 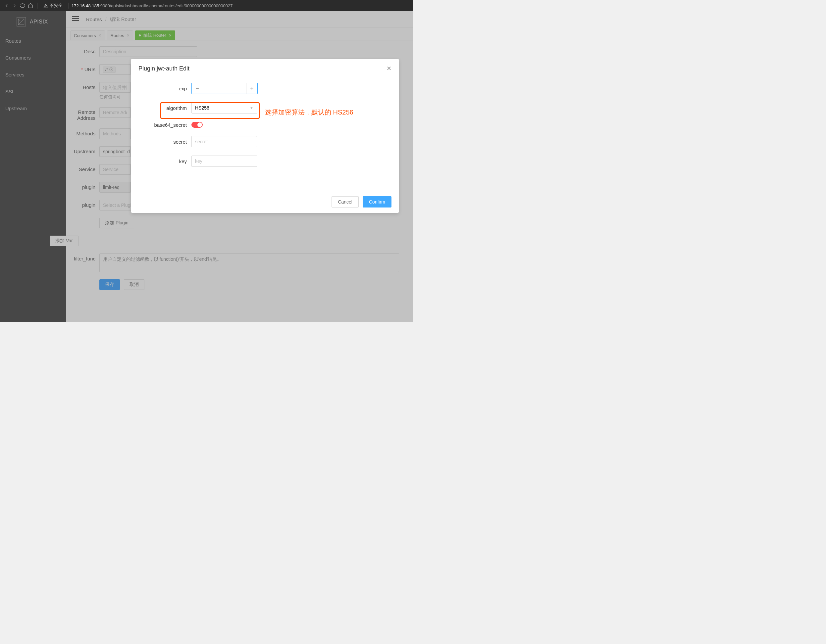 What do you see at coordinates (165, 142) in the screenshot?
I see `label-secret: secret` at bounding box center [165, 142].